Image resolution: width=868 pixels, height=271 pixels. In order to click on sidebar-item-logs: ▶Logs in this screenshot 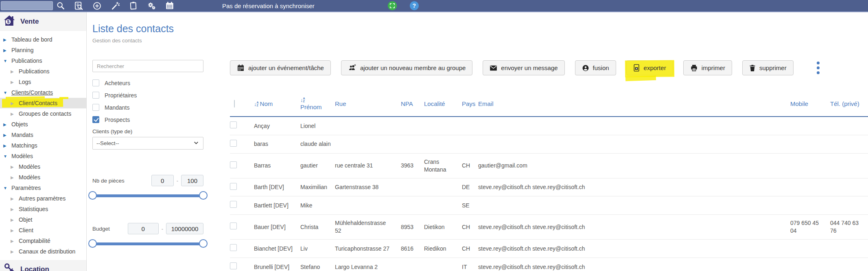, I will do `click(43, 82)`.